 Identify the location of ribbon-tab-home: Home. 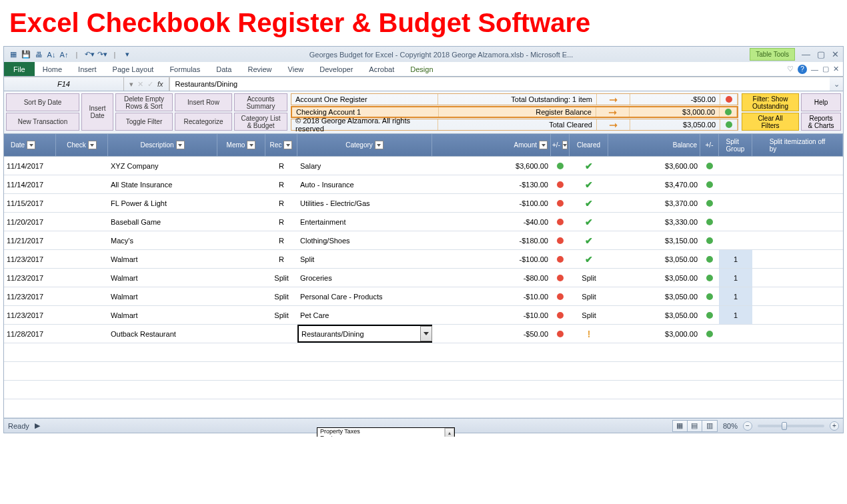
(52, 69).